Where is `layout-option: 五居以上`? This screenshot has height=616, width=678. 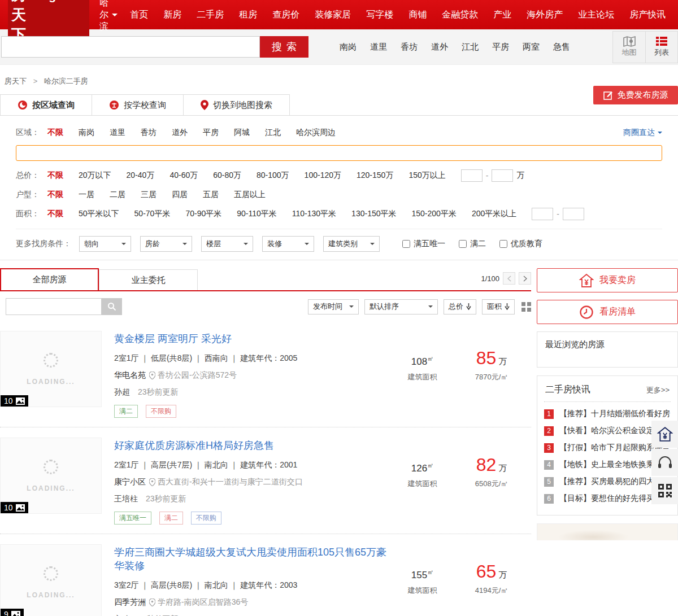
layout-option: 五居以上 is located at coordinates (250, 195).